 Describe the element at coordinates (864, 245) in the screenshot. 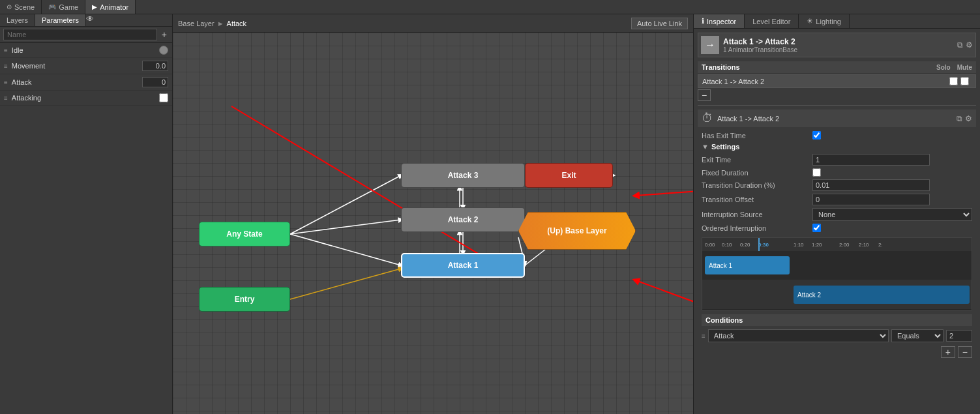

I see `timeline-mark: 2:10` at that location.